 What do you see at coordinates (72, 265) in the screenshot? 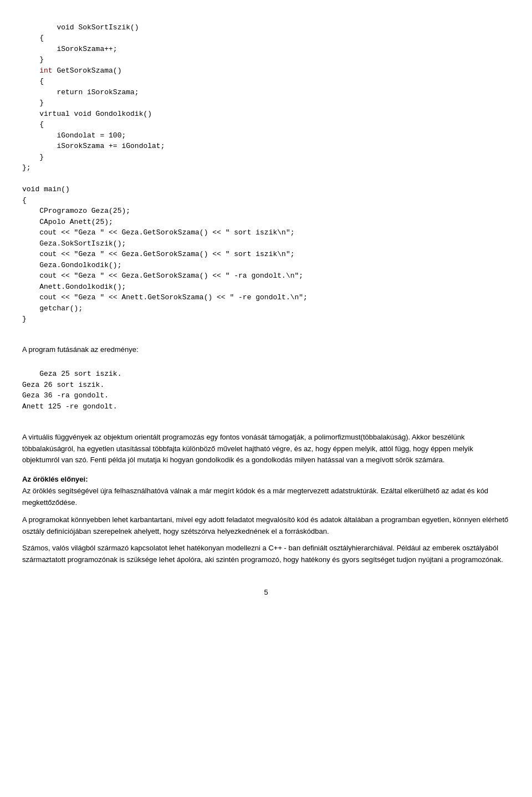
I see `code-line: Geza.Gondolkodik();` at bounding box center [72, 265].